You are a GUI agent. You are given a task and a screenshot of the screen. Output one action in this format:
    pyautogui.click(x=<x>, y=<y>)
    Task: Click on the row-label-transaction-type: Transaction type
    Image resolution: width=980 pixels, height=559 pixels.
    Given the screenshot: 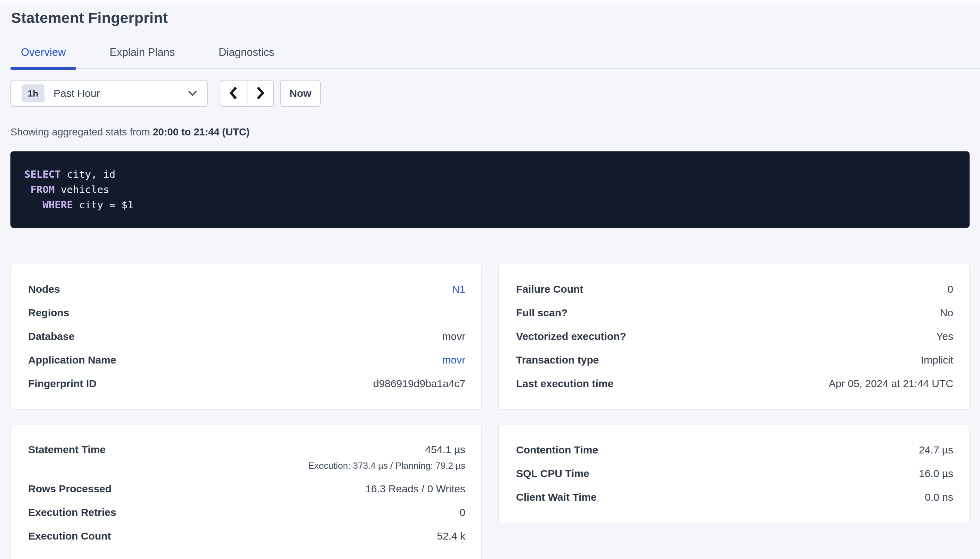 What is the action you would take?
    pyautogui.click(x=557, y=360)
    